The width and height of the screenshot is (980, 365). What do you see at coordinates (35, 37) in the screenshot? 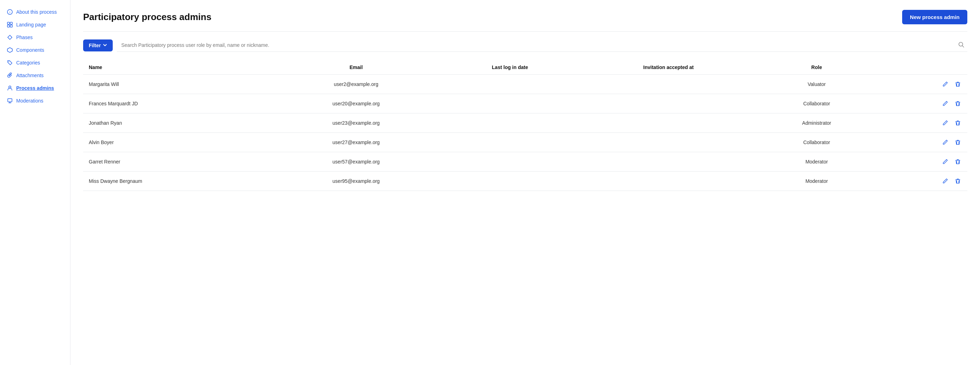
I see `sidebar-item-phases: Phases` at bounding box center [35, 37].